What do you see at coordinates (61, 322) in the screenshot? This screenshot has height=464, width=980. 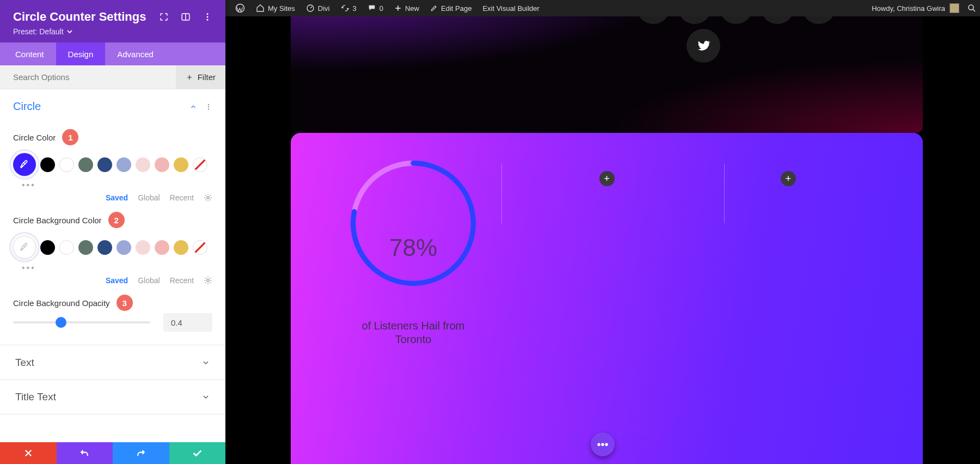 I see `slider-thumb` at bounding box center [61, 322].